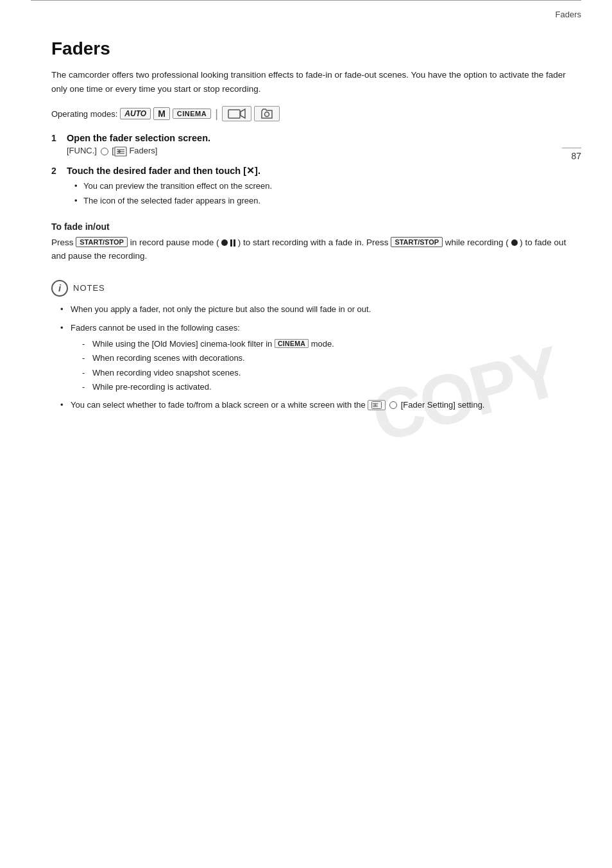 The image size is (612, 868). Describe the element at coordinates (237, 114) in the screenshot. I see `mode-camcorder-icon-box` at that location.